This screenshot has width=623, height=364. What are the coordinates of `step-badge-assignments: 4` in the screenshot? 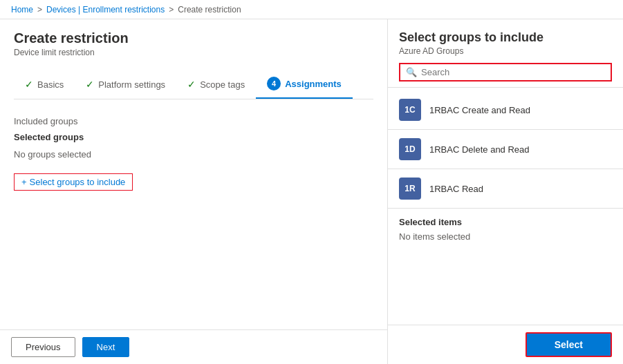 It's located at (274, 84).